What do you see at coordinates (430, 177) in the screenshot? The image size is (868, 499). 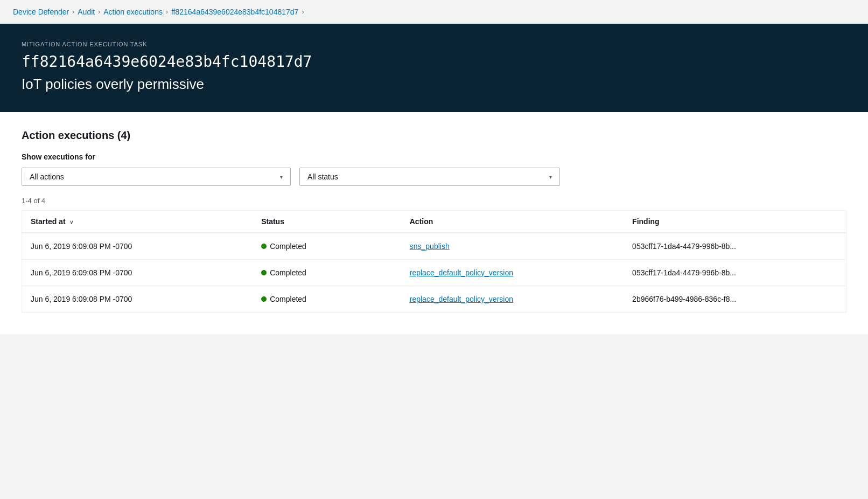 I see `status-filter-select: All status ▾` at bounding box center [430, 177].